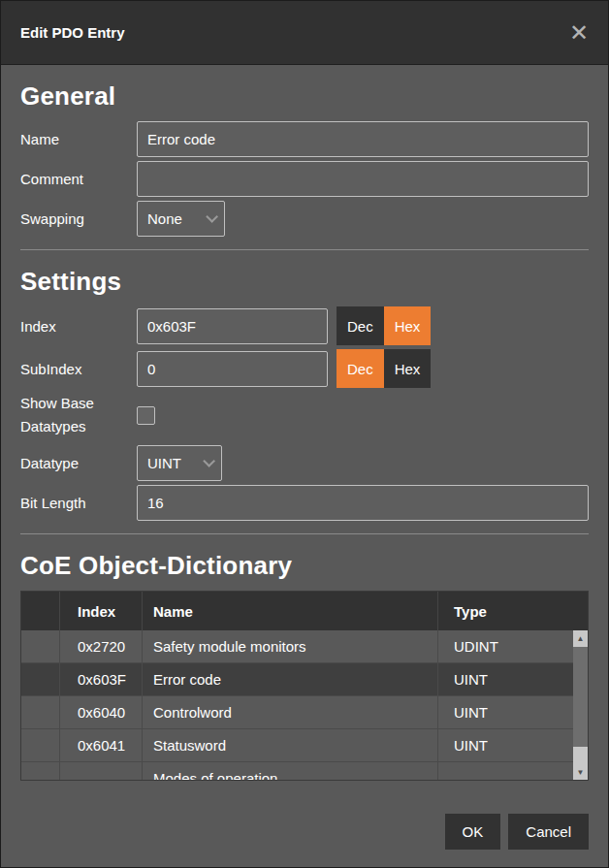 Image resolution: width=609 pixels, height=868 pixels. What do you see at coordinates (304, 281) in the screenshot?
I see `settings-heading: Settings` at bounding box center [304, 281].